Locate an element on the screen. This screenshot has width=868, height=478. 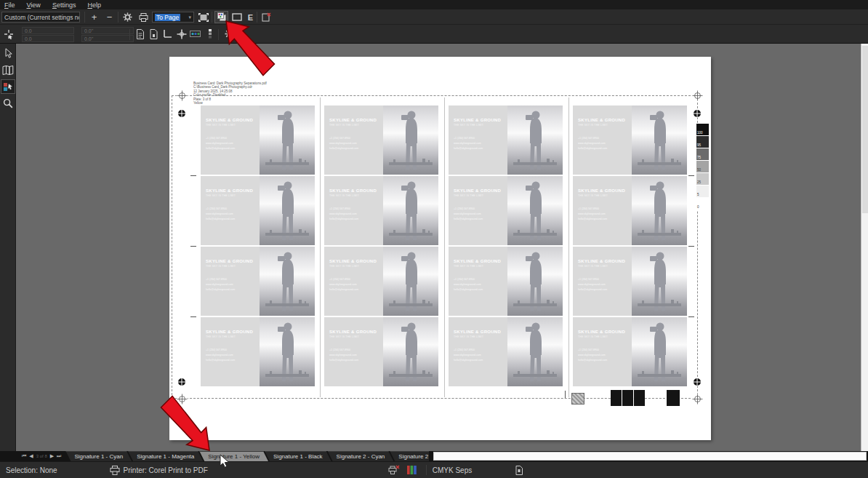
tab-signature-2-cyan: Signature 2 - Cyan is located at coordinates (361, 456).